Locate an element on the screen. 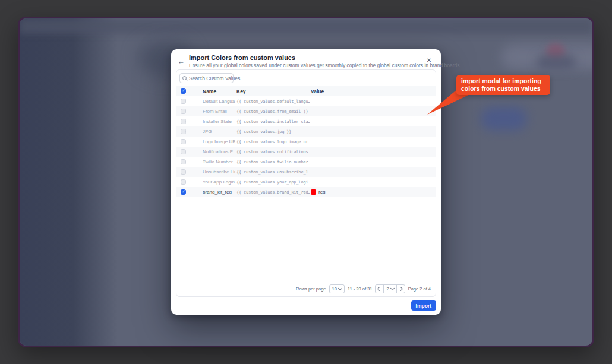 The width and height of the screenshot is (612, 364). row-name: Your App Login … is located at coordinates (219, 182).